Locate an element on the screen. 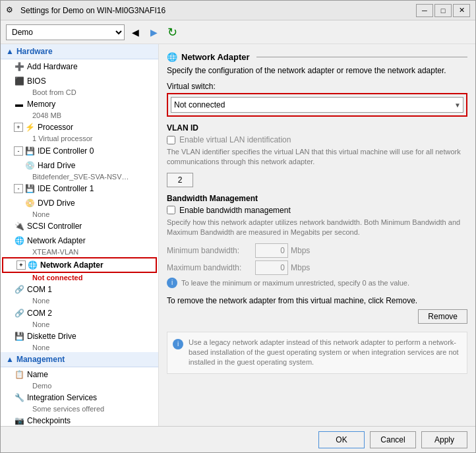 The height and width of the screenshot is (453, 476). processor-expand: + is located at coordinates (18, 127).